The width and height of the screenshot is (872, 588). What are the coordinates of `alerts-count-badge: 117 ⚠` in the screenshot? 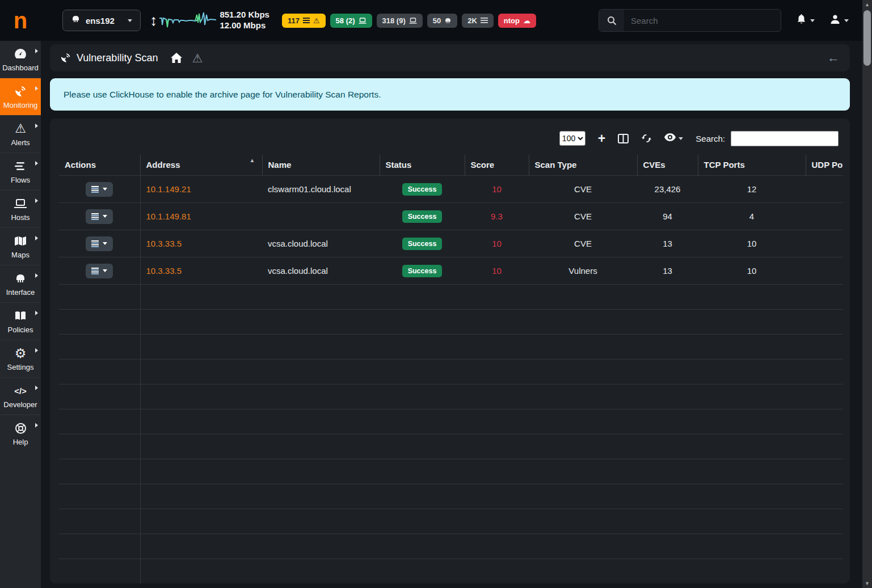 It's located at (304, 20).